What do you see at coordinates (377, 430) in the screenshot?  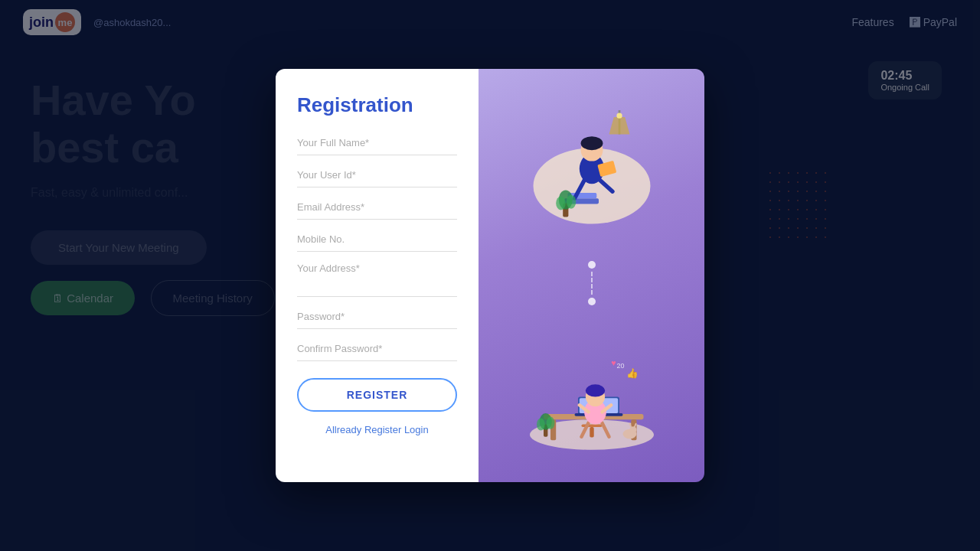 I see `login-link: Allready Register Login` at bounding box center [377, 430].